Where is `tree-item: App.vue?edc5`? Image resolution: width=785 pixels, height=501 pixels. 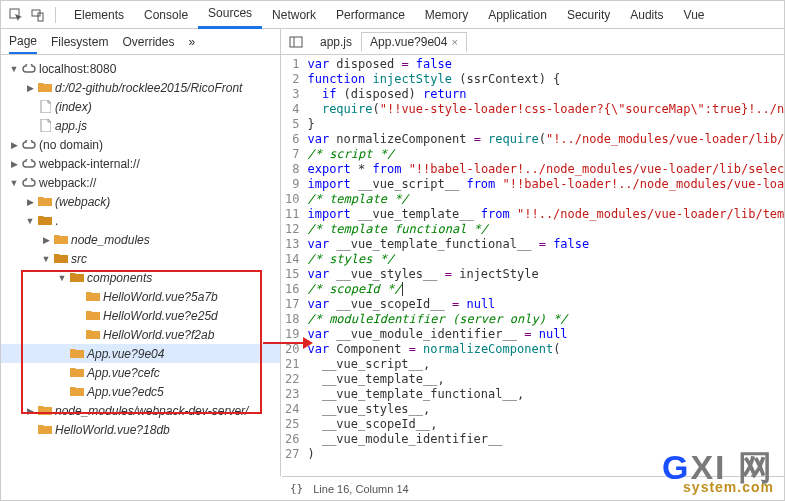 tree-item: App.vue?edc5 is located at coordinates (140, 392).